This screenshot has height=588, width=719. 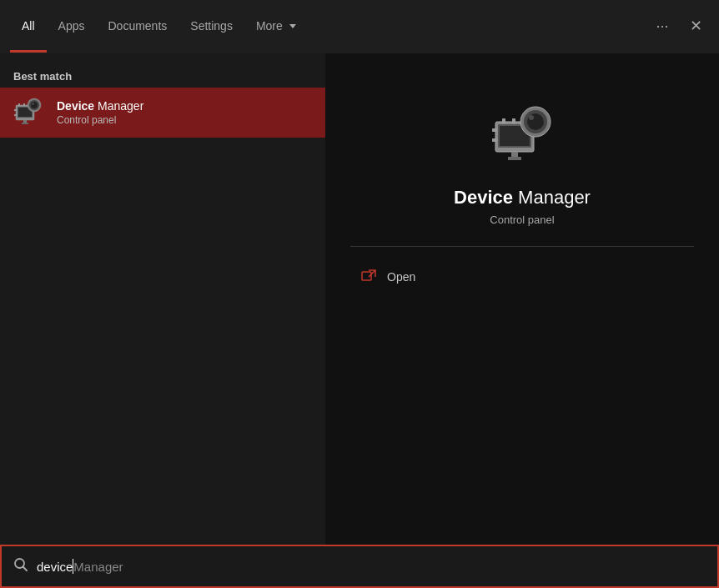 I want to click on tab-all: All, so click(x=28, y=27).